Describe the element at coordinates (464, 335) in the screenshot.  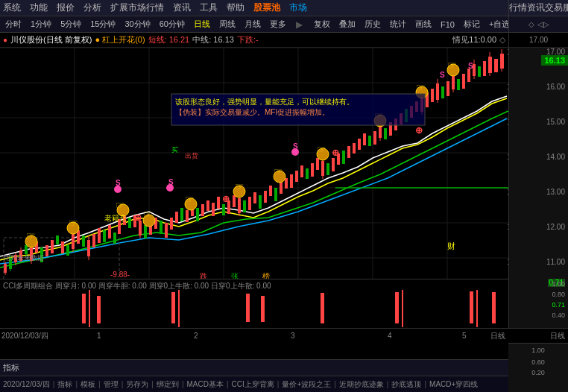
I see `time-label-5: 5` at that location.